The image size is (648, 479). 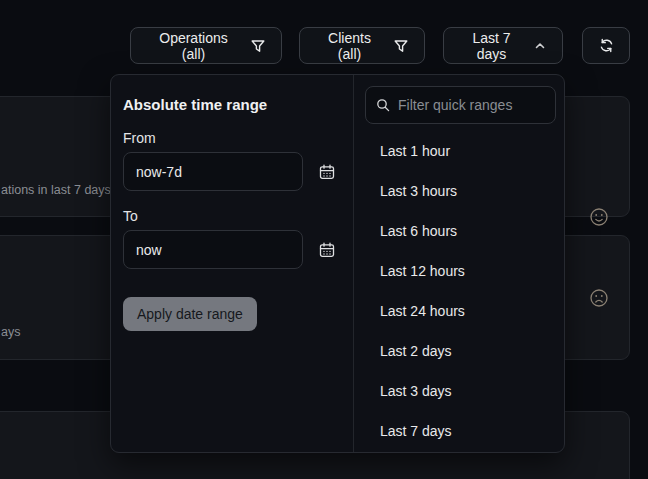 I want to click on quick-range-option-last-1-hour: Last 1 hour, so click(x=459, y=151).